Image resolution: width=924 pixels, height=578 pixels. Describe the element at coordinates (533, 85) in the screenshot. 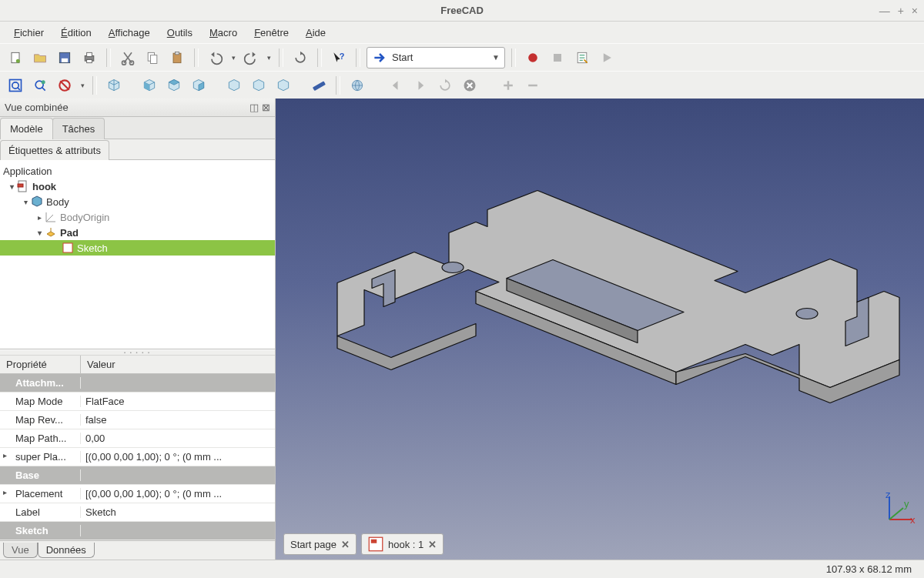

I see `zoom-out-button` at that location.